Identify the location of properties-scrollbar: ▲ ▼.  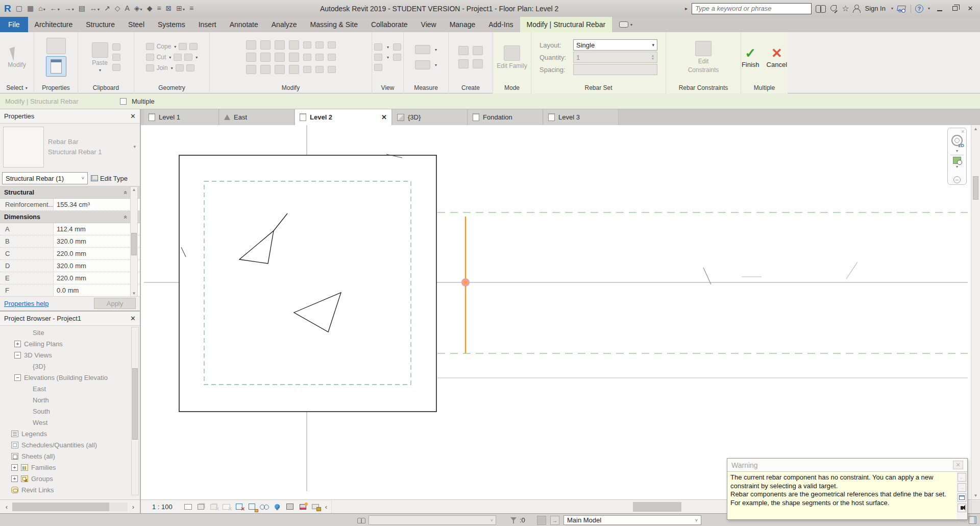
(134, 242).